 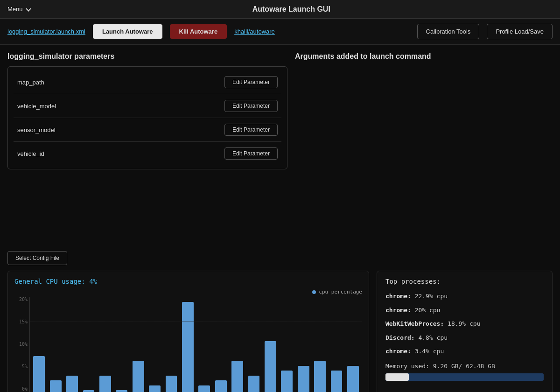 I want to click on cpu-title: General CPU usage: 4%, so click(x=189, y=281).